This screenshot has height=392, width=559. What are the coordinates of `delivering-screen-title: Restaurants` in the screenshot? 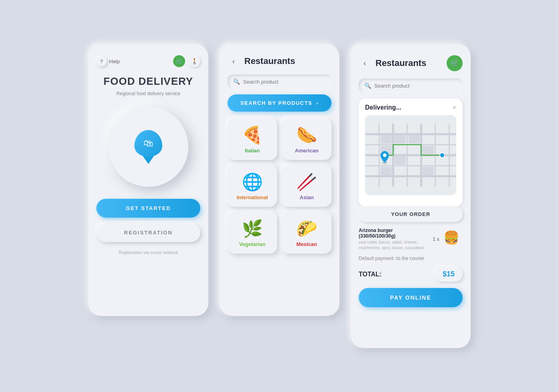 It's located at (401, 63).